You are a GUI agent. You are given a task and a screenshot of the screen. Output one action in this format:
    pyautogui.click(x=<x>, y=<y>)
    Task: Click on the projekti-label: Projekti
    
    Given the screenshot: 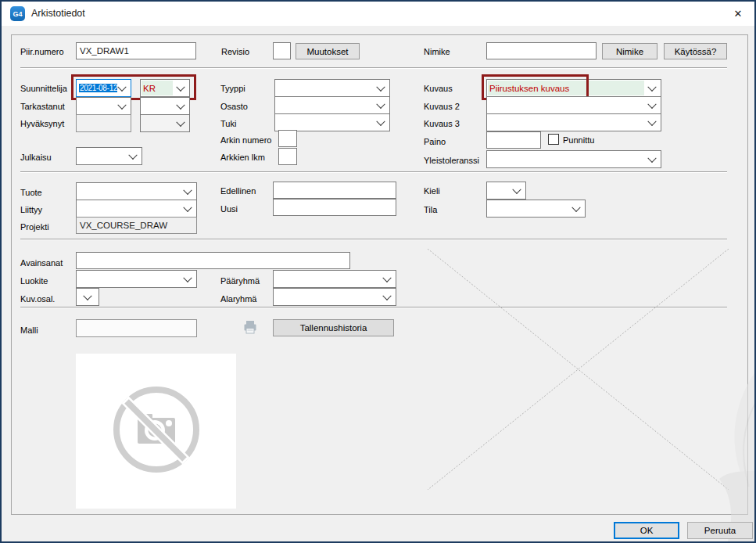 What is the action you would take?
    pyautogui.click(x=34, y=227)
    